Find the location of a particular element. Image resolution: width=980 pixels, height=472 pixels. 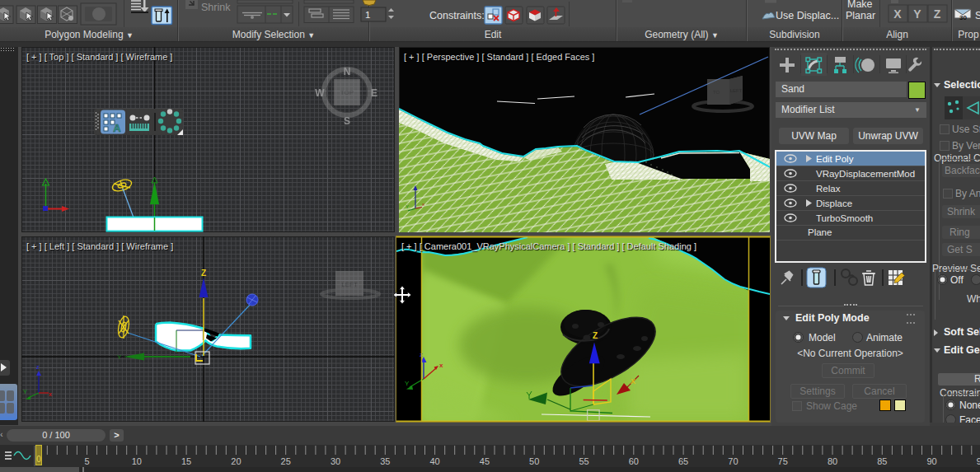

svg-text: W is located at coordinates (320, 93).